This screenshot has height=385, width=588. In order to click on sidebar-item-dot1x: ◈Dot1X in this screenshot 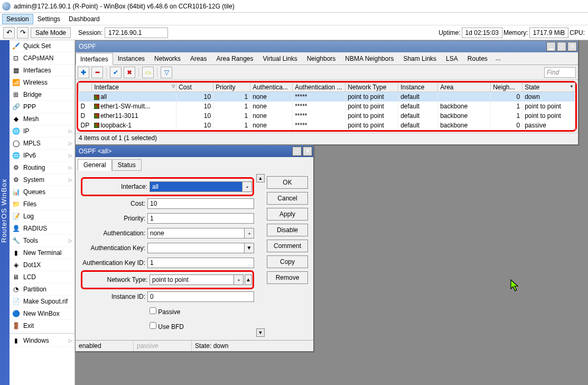, I will do `click(42, 265)`.